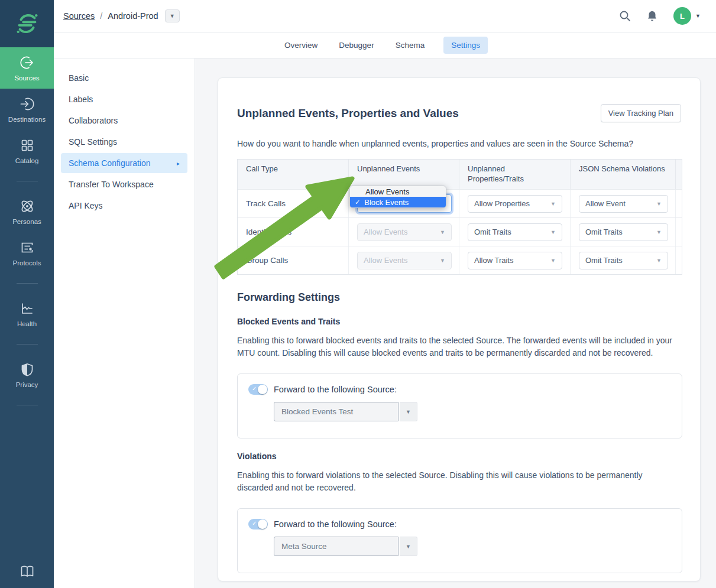  Describe the element at coordinates (173, 16) in the screenshot. I see `source-switcher-button: ▼` at that location.